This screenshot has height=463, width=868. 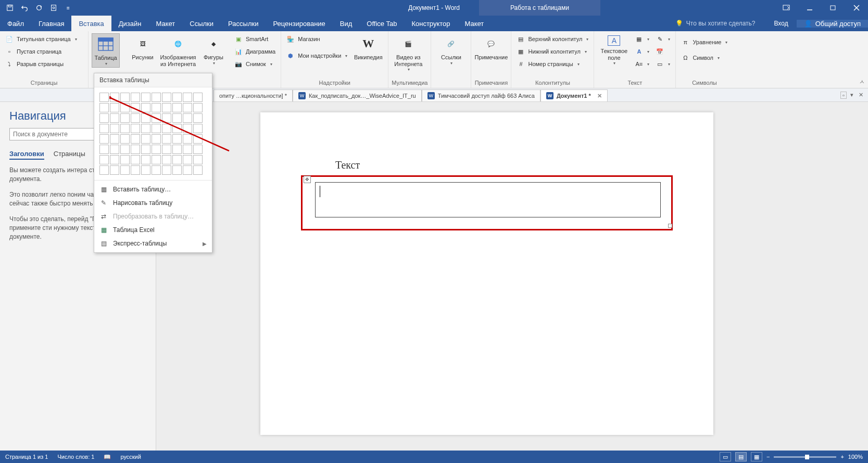 I want to click on equation-button: πУравнение, so click(x=704, y=42).